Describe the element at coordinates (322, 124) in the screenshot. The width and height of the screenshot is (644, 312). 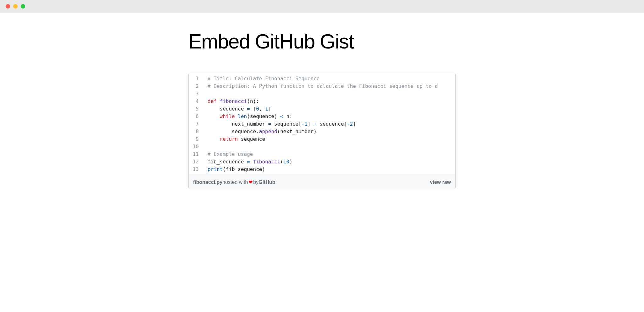
I see `code-line: 7 next_number = sequence[-1] + sequence[…` at that location.